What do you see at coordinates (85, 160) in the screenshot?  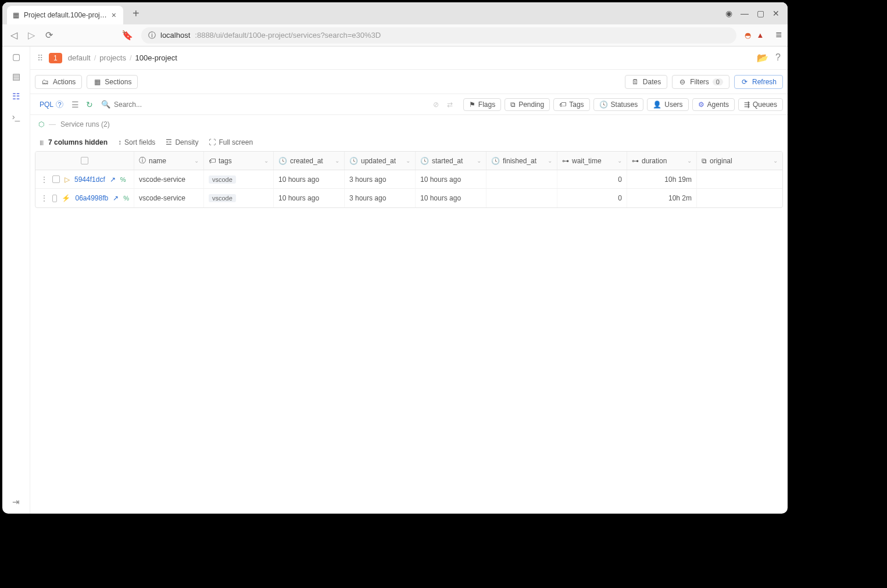 I see `select-all-checkbox` at bounding box center [85, 160].